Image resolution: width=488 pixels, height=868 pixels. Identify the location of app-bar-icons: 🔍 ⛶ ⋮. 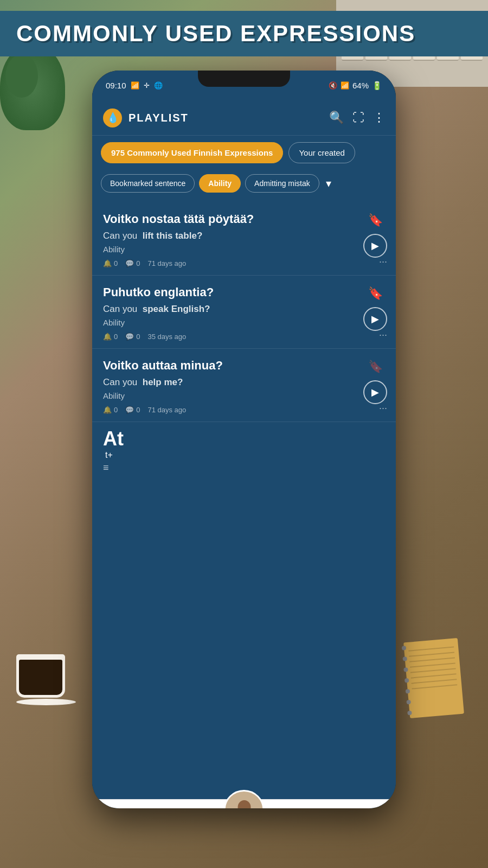
(357, 118).